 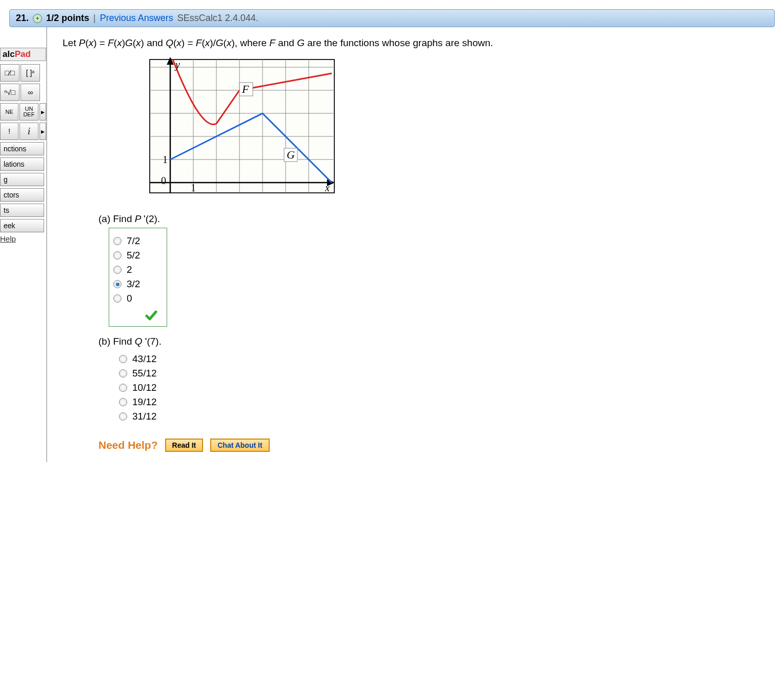 What do you see at coordinates (185, 445) in the screenshot?
I see `read-it-button: Read It` at bounding box center [185, 445].